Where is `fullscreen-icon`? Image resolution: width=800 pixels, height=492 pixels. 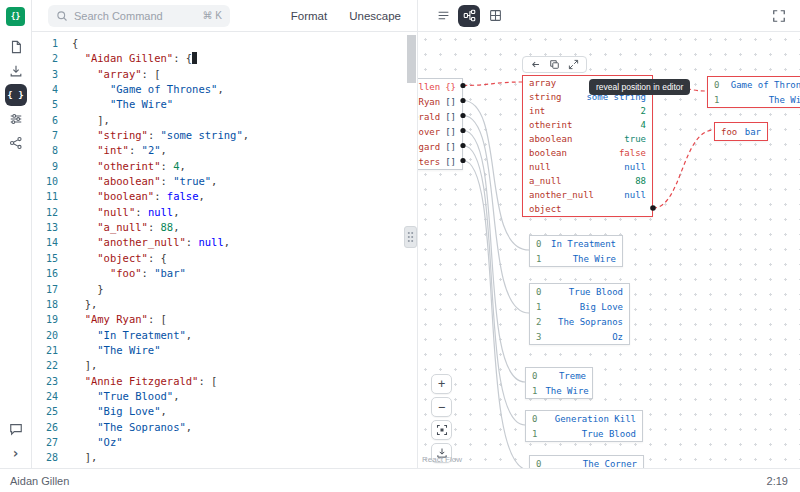
fullscreen-icon is located at coordinates (779, 16).